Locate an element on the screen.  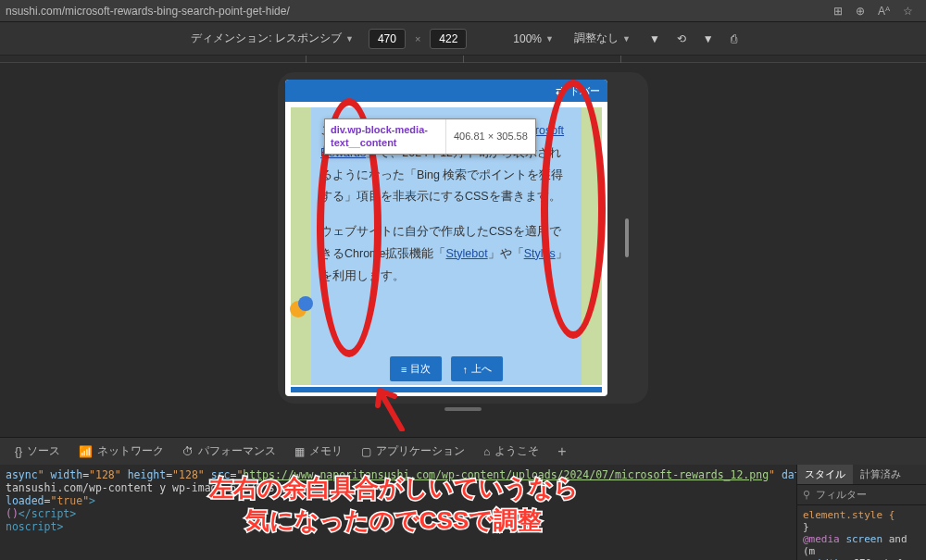
home-icon: ⌂ is located at coordinates (487, 452).